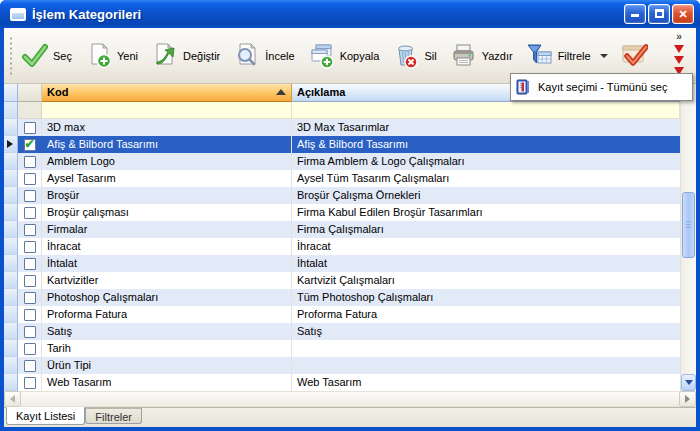 Image resolution: width=700 pixels, height=431 pixels. What do you see at coordinates (30, 93) in the screenshot?
I see `checkbox-column-header` at bounding box center [30, 93].